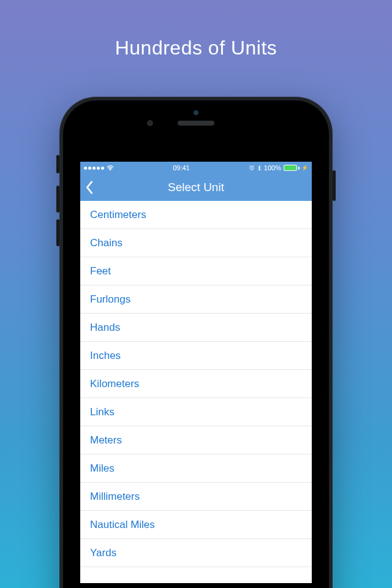 The image size is (392, 588). Describe the element at coordinates (196, 243) in the screenshot. I see `list-item: Chains` at that location.